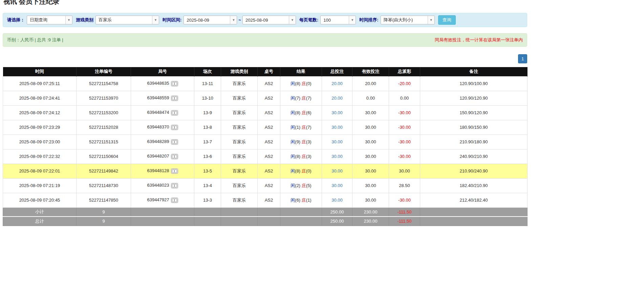  Describe the element at coordinates (447, 20) in the screenshot. I see `search-button: 查询` at that location.